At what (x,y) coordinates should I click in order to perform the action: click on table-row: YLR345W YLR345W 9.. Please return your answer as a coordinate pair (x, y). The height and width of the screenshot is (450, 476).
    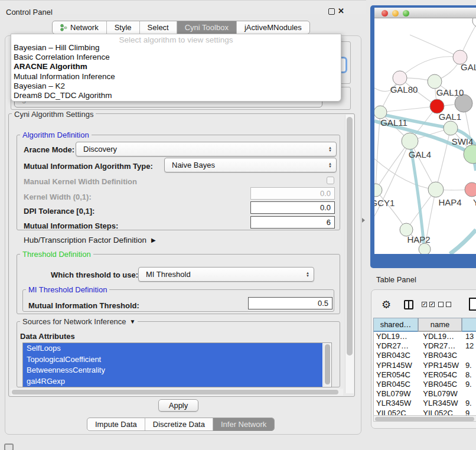
    Looking at the image, I should click on (425, 403).